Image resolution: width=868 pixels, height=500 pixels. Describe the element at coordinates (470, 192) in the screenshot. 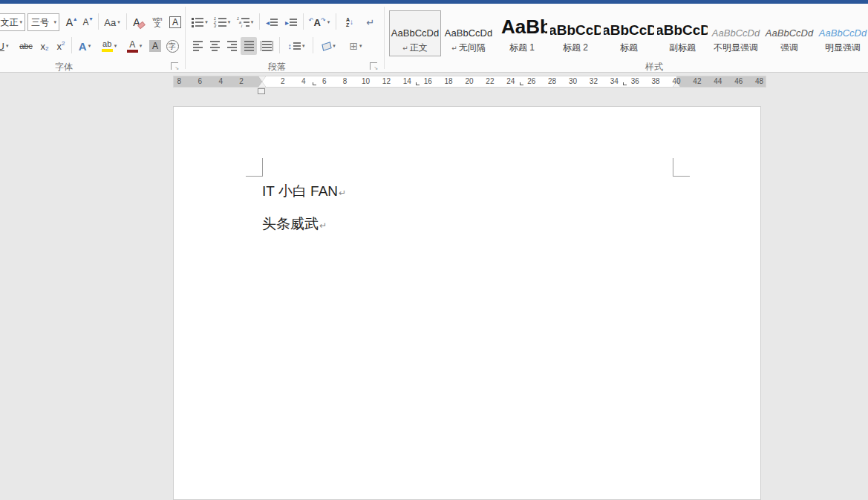

I see `document-paragraph: IT 小白 FAN↵` at that location.